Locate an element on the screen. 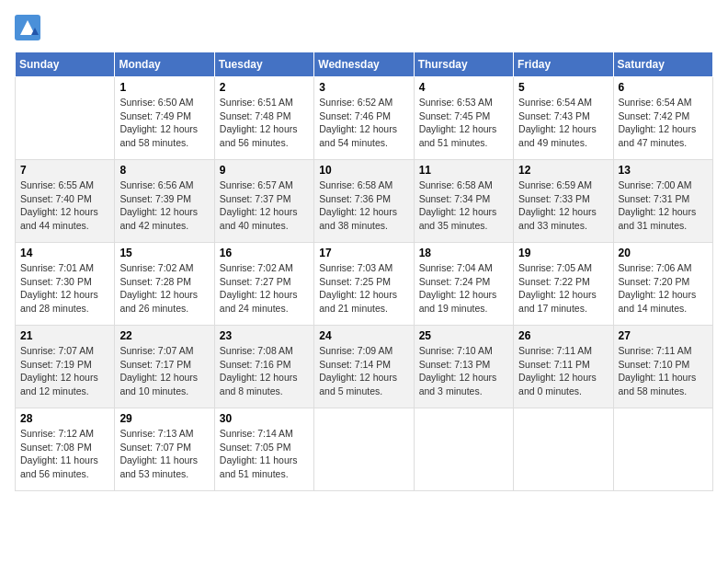  day-info: Sunrise: 6:59 AM Sunset: 7:33 PM Dayligh… is located at coordinates (563, 206).